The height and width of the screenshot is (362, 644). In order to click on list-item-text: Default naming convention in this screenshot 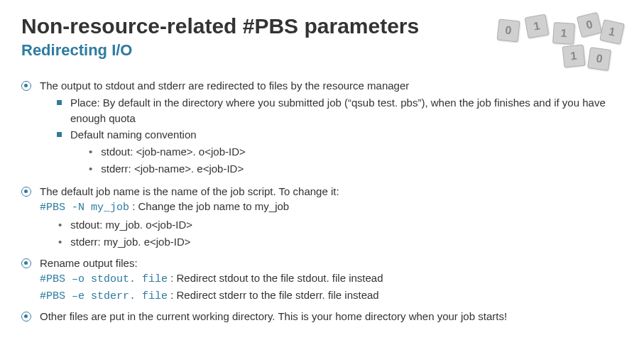, I will do `click(133, 135)`.